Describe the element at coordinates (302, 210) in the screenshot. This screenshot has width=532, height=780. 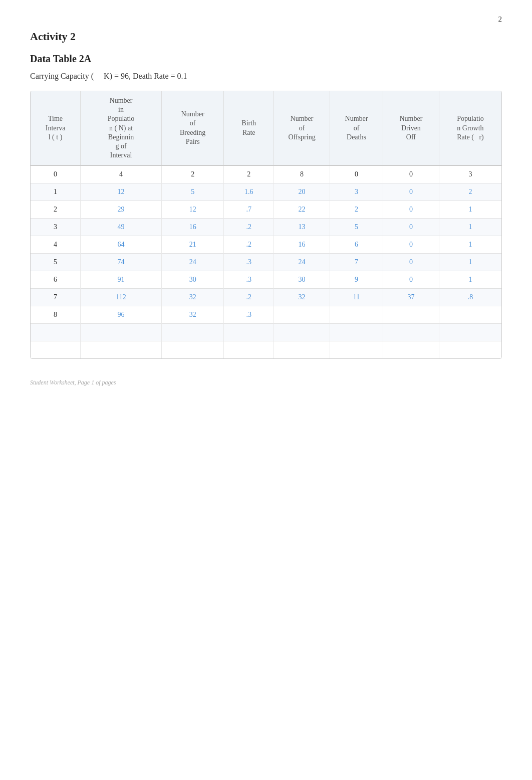
I see `cell-offspring: 22` at that location.